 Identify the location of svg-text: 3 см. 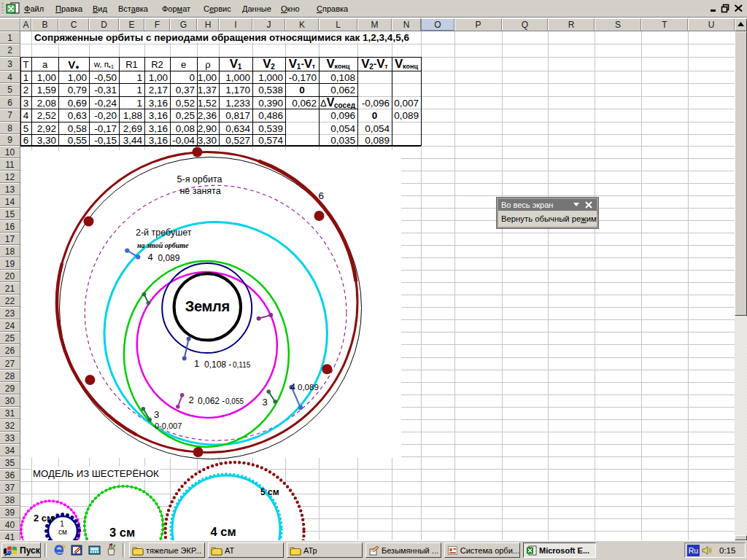
(123, 532).